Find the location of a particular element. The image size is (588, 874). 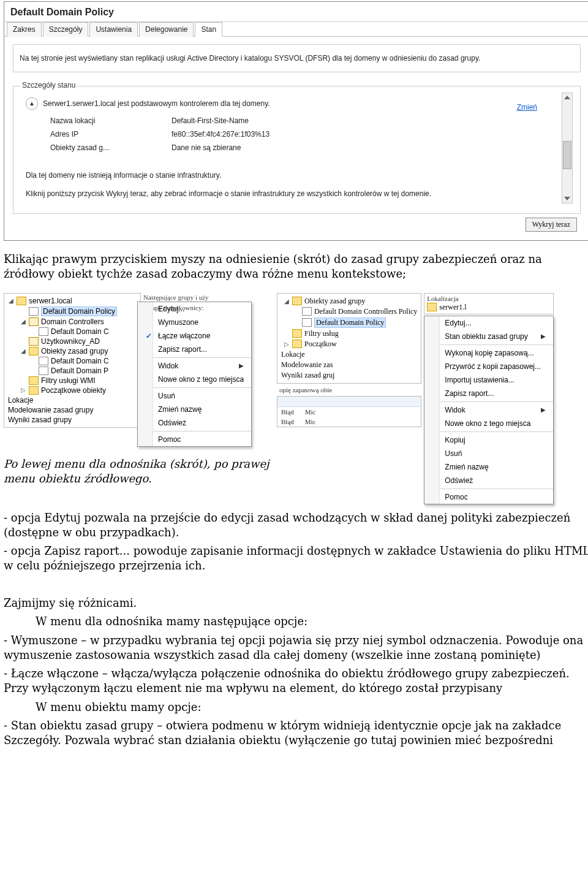

results-table: BłądMicBłądMic is located at coordinates (349, 412).